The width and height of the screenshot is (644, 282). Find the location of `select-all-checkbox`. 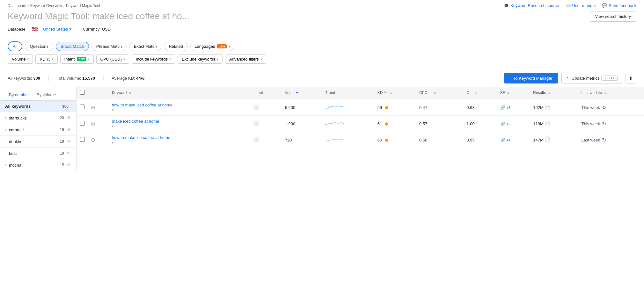

select-all-checkbox is located at coordinates (82, 92).